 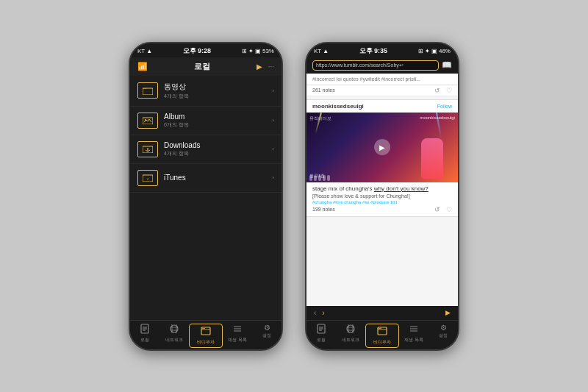 I want to click on file-sub-downloads: 4개의 항목, so click(x=218, y=154).